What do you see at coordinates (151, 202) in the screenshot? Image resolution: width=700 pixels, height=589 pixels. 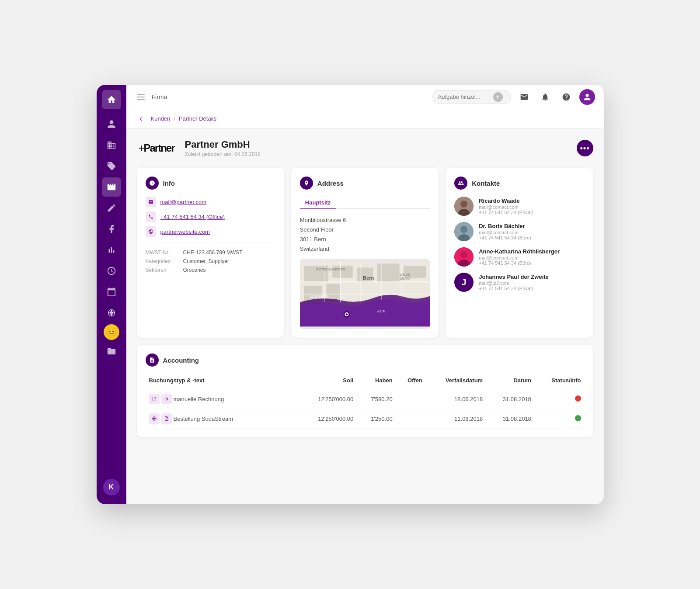 I see `email-icon` at bounding box center [151, 202].